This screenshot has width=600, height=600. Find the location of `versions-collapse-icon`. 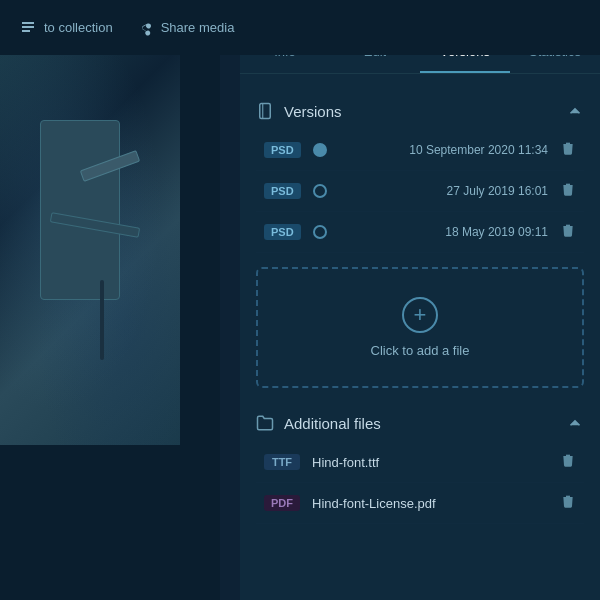

versions-collapse-icon is located at coordinates (575, 111).